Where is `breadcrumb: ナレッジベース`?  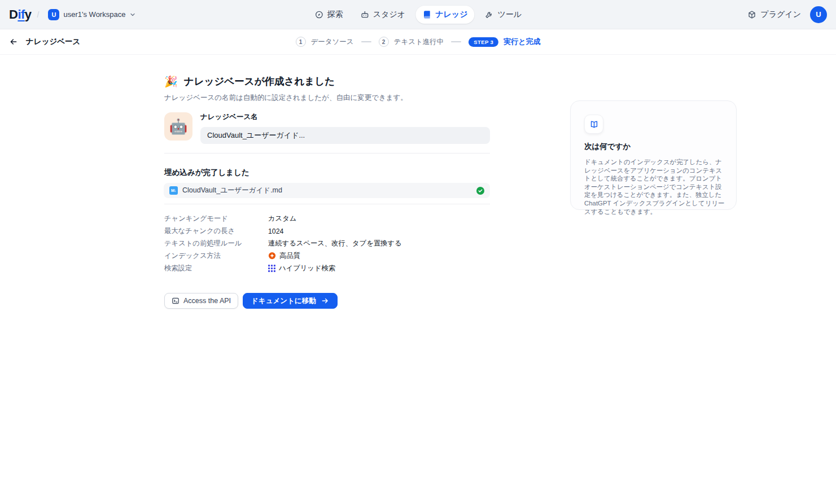
breadcrumb: ナレッジベース is located at coordinates (53, 42).